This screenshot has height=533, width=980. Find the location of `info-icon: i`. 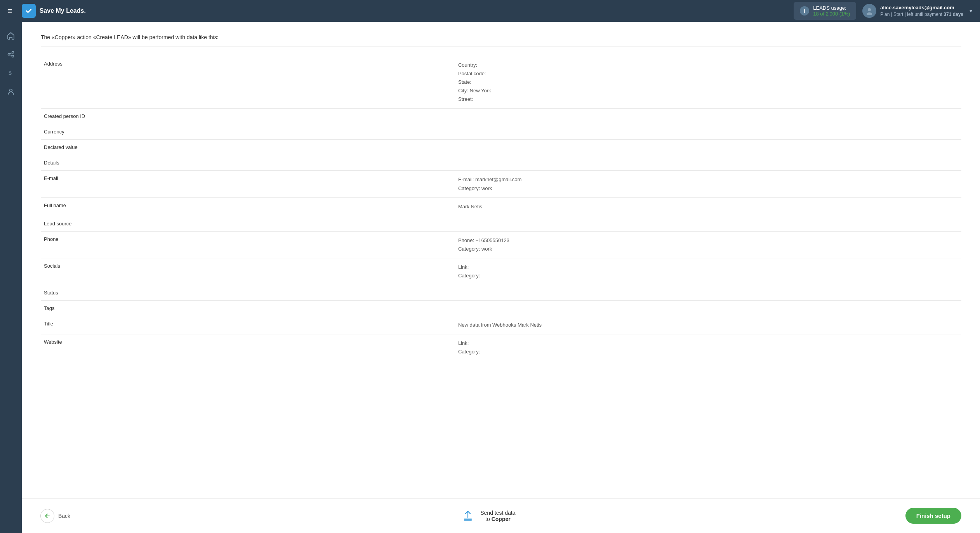

info-icon: i is located at coordinates (805, 11).